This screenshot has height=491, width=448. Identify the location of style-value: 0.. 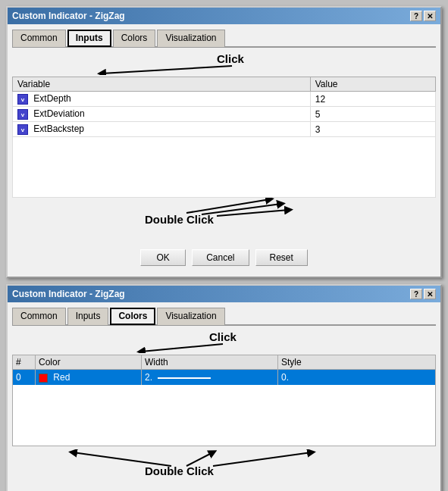
(285, 377).